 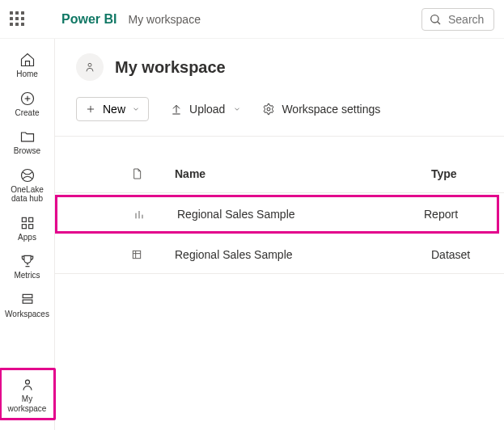 I want to click on file-type-column-icon, so click(x=137, y=174).